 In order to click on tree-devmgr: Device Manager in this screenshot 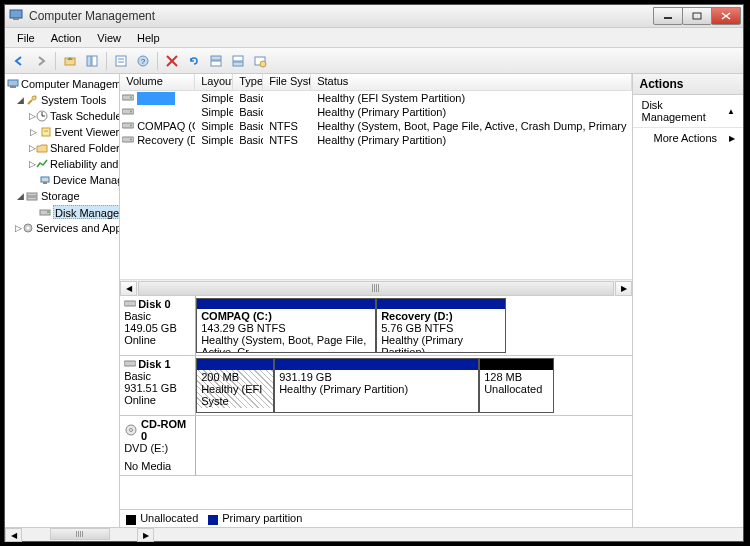, I will do `click(62, 180)`.